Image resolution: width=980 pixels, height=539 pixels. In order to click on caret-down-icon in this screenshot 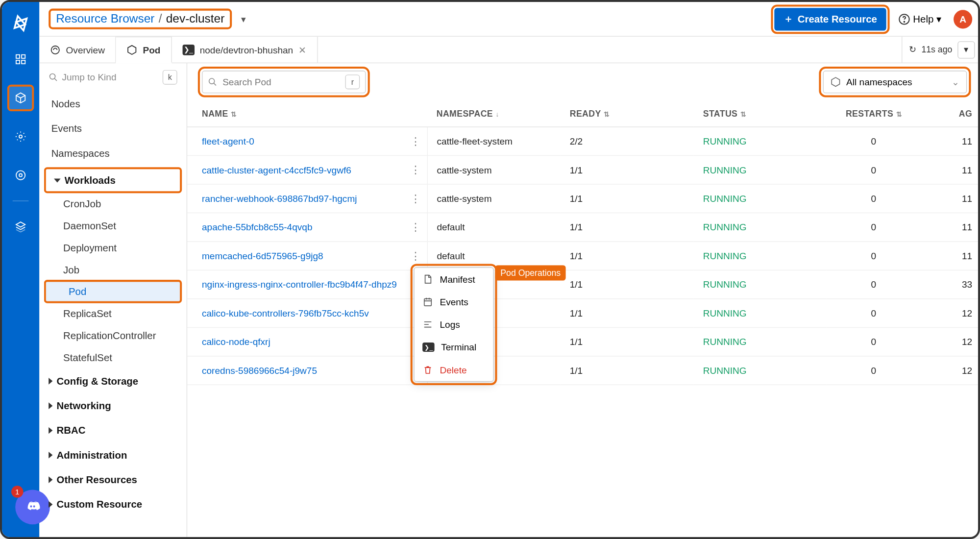, I will do `click(57, 180)`.